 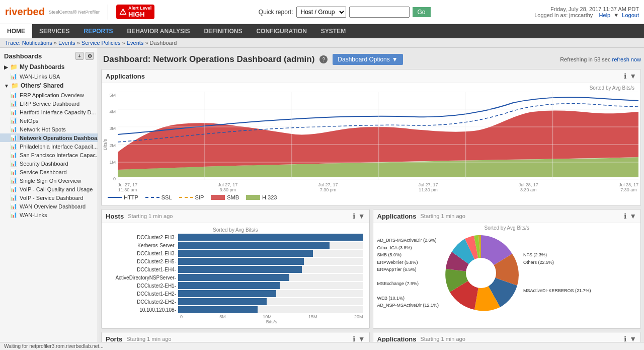 I want to click on nav-system: SYSTEM, so click(x=333, y=31).